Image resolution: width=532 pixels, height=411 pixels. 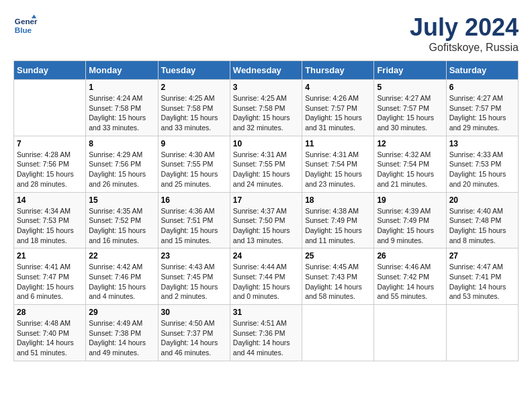 I want to click on week-row-5: 28Sunrise: 4:48 AMSunset: 7:40 PMDayligh…, so click(x=266, y=333).